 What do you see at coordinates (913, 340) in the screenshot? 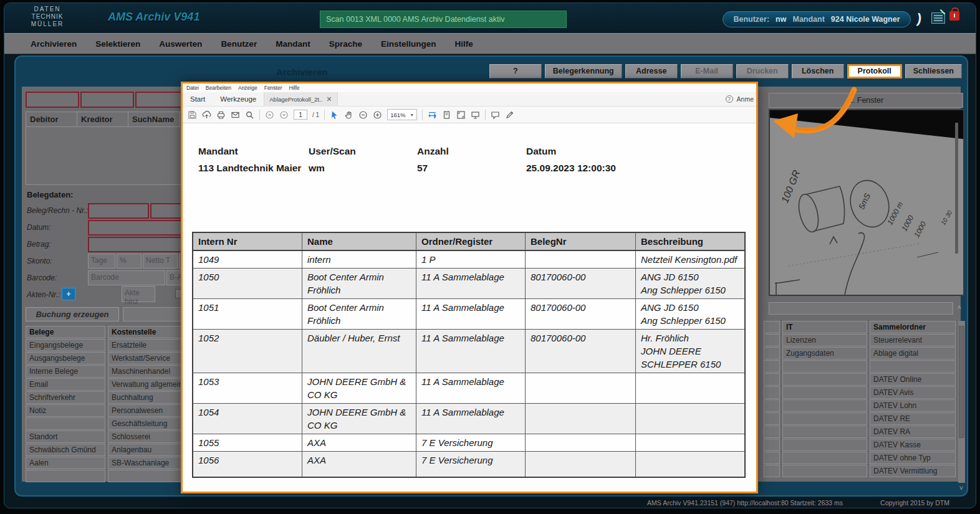
I see `sammelordner-item: Steuerrelevant` at bounding box center [913, 340].